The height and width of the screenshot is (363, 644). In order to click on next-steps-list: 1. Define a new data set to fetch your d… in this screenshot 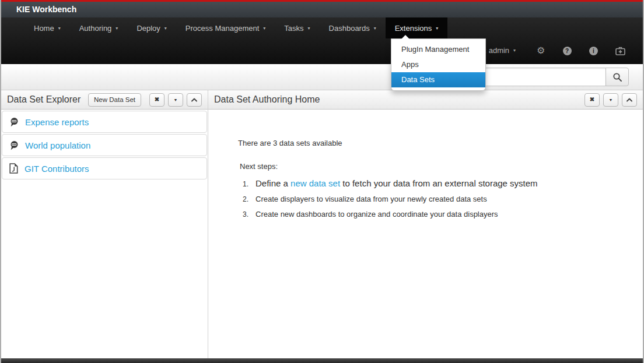, I will do `click(437, 198)`.